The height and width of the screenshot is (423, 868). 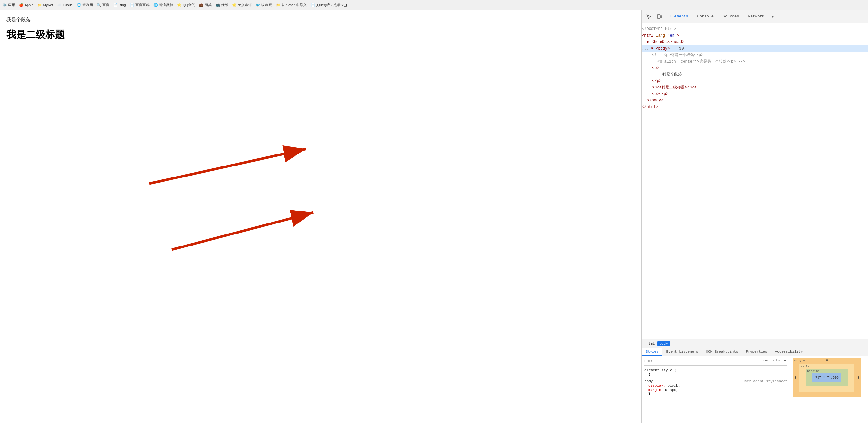 What do you see at coordinates (755, 101) in the screenshot?
I see `dom-body-close: </body>` at bounding box center [755, 101].